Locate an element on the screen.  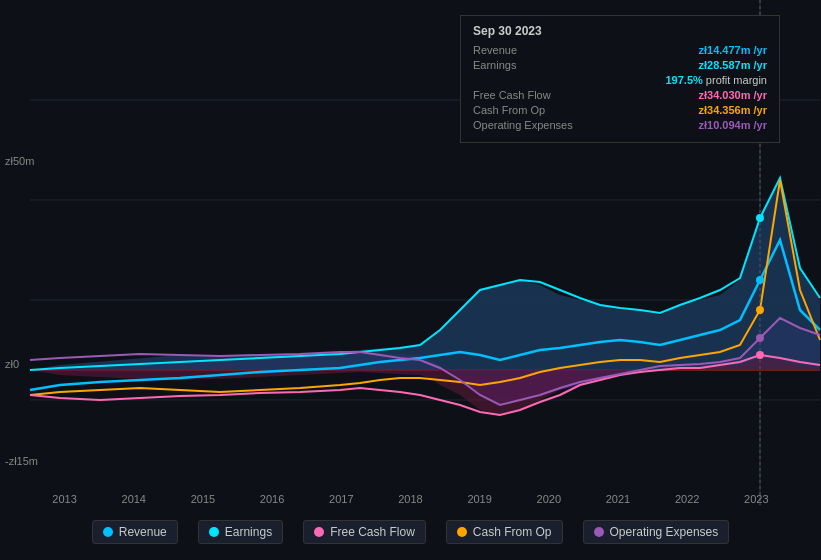
legend-cashop-dot is located at coordinates (462, 532).